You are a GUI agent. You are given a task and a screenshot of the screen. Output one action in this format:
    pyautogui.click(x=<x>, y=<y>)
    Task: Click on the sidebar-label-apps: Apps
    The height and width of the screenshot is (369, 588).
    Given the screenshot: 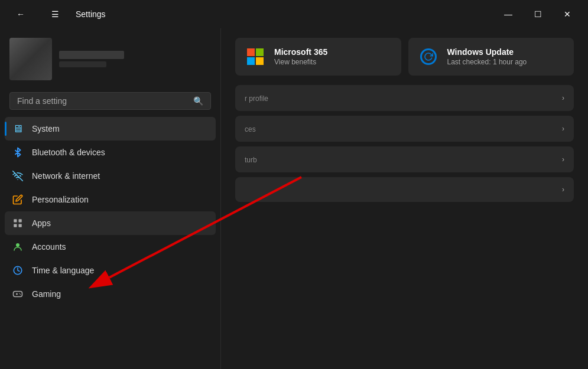 What is the action you would take?
    pyautogui.click(x=41, y=223)
    